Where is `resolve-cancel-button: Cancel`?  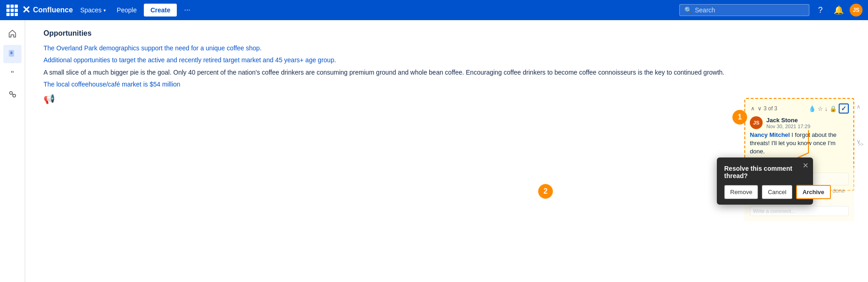
resolve-cancel-button: Cancel is located at coordinates (777, 192).